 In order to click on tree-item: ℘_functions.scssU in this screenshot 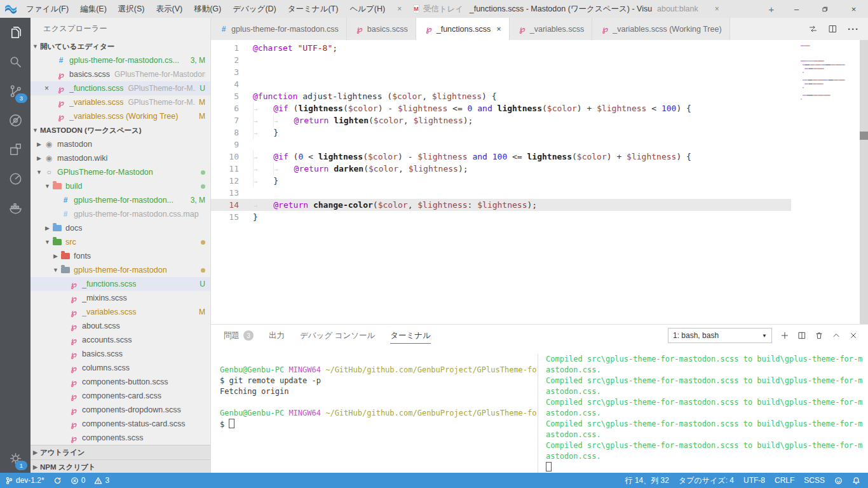, I will do `click(121, 284)`.